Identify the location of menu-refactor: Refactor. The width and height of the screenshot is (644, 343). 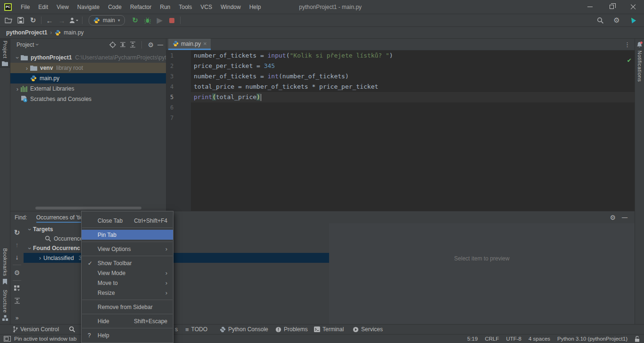
(140, 7).